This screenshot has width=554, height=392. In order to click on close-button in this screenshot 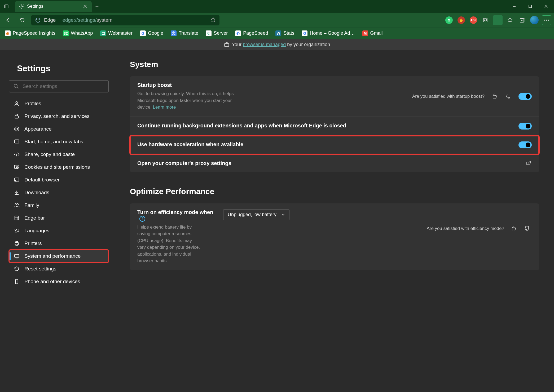, I will do `click(546, 6)`.